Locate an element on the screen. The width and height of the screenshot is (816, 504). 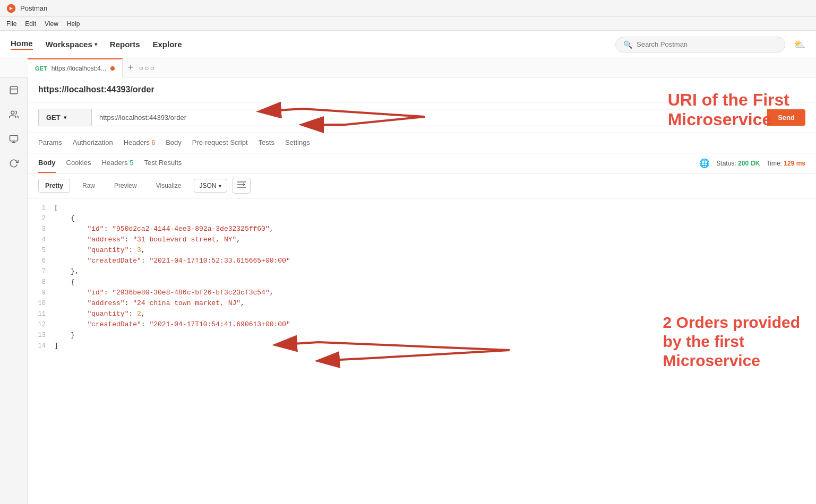
response-status-bar: 🌐 Status: 200 OK Time: 129 ms is located at coordinates (752, 163).